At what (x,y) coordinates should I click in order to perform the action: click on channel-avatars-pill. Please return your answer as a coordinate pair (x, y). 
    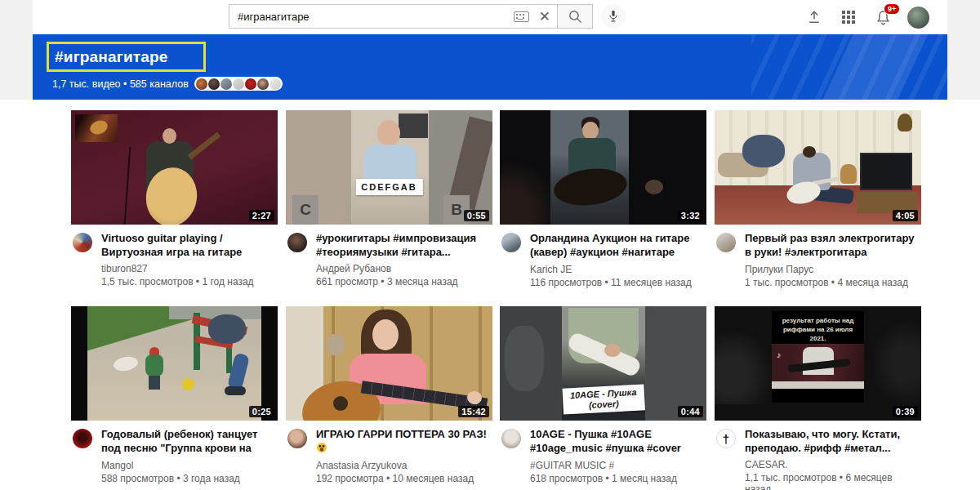
    Looking at the image, I should click on (238, 83).